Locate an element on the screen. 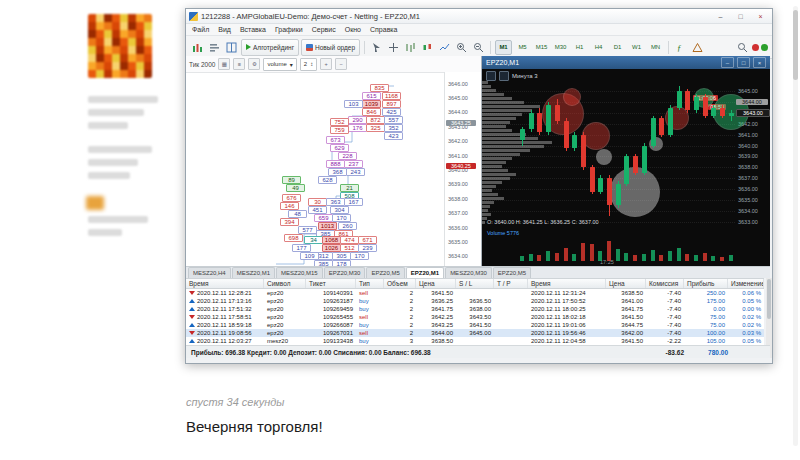 Image resolution: width=800 pixels, height=460 pixels. chart-tab-7: EPZ20,M5 is located at coordinates (512, 272).